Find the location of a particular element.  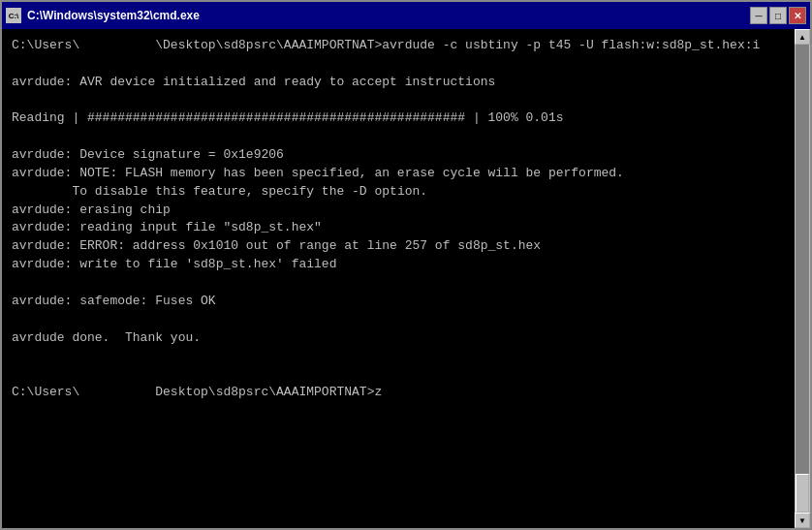

scroll-down-button: ▼ is located at coordinates (802, 520).